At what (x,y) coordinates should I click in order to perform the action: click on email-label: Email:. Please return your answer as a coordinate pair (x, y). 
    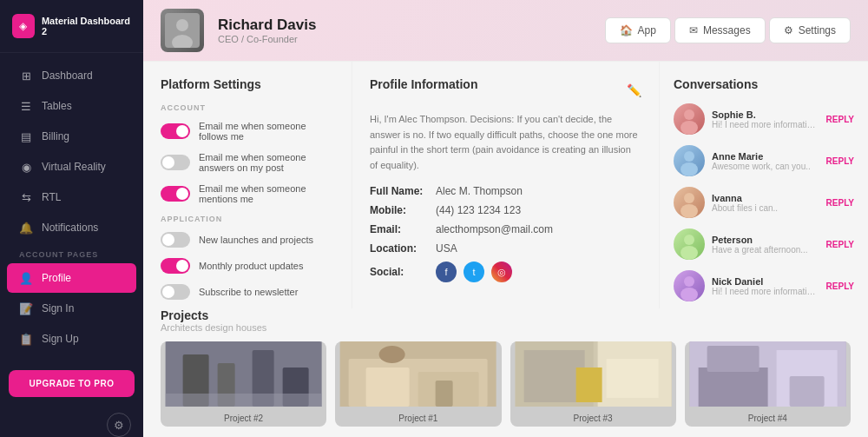
    Looking at the image, I should click on (400, 229).